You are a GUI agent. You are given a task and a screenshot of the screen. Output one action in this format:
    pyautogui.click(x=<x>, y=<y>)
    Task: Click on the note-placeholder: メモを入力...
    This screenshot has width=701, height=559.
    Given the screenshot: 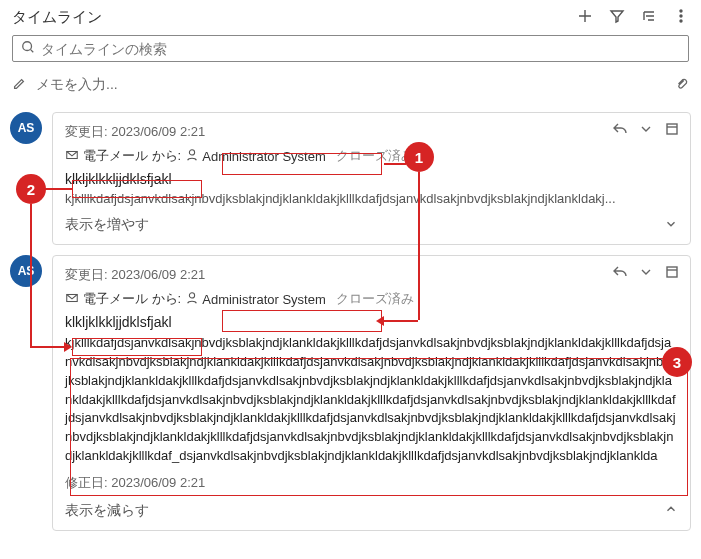 What is the action you would take?
    pyautogui.click(x=77, y=85)
    